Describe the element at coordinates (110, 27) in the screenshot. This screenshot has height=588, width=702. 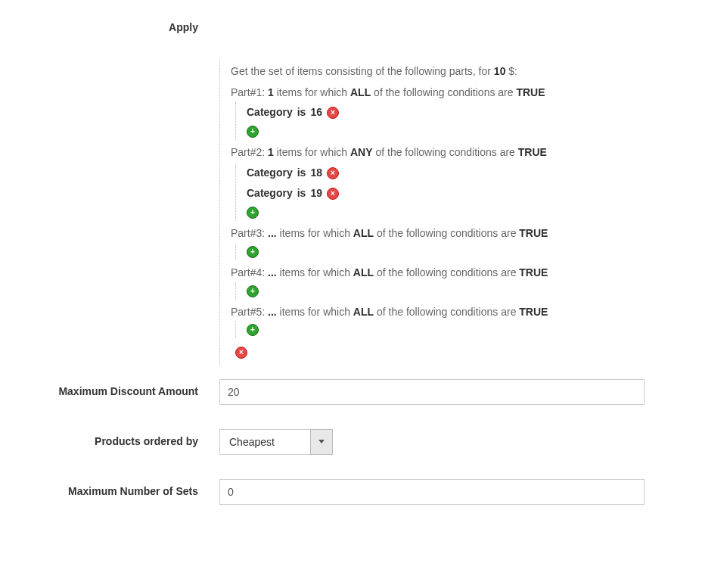
I see `apply-label: Apply` at that location.